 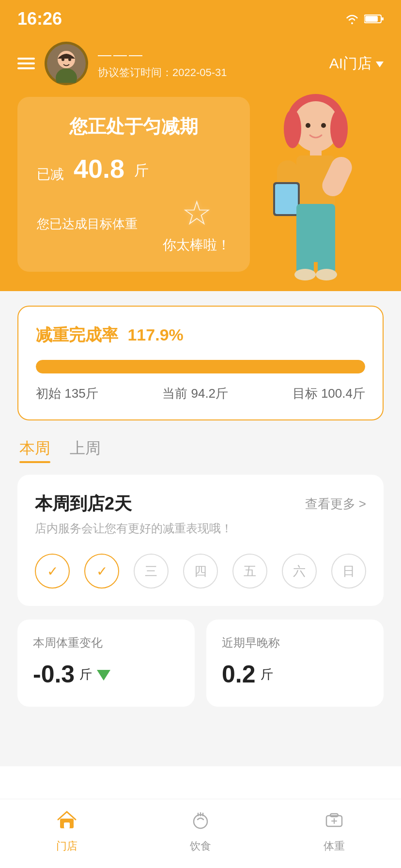 I want to click on hero-weight-row: 已减 40.8 斤, so click(x=134, y=169).